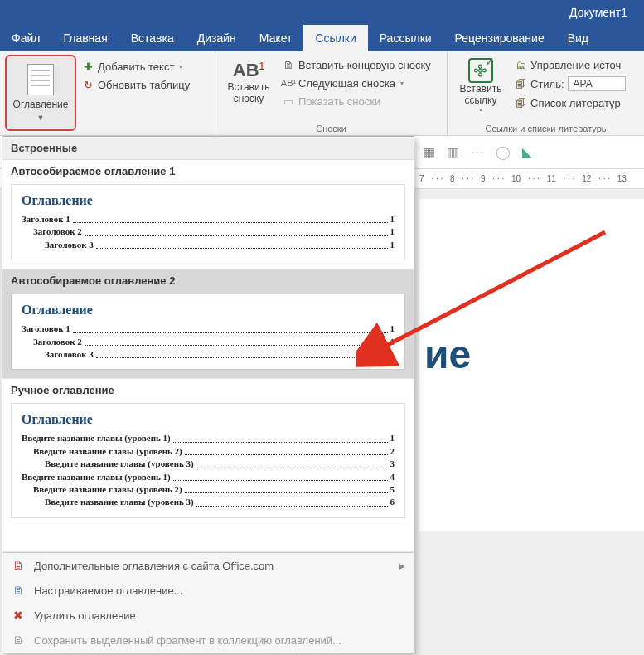 Image resolution: width=644 pixels, height=655 pixels. I want to click on save-selection-toc: 🗎 Сохранить выделенный фрагмент в коллек…, so click(208, 640).